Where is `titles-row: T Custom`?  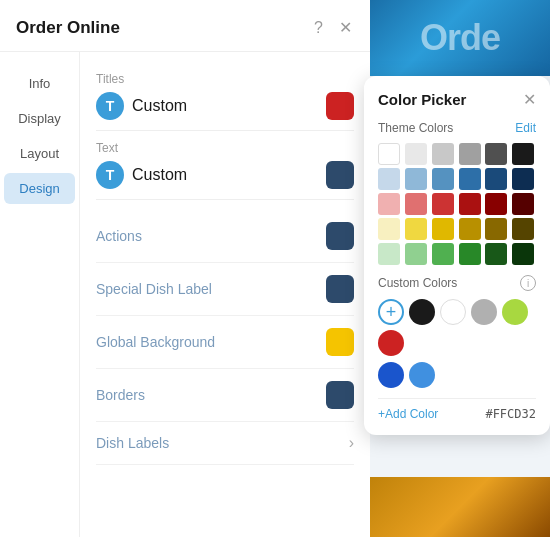 titles-row: T Custom is located at coordinates (225, 106).